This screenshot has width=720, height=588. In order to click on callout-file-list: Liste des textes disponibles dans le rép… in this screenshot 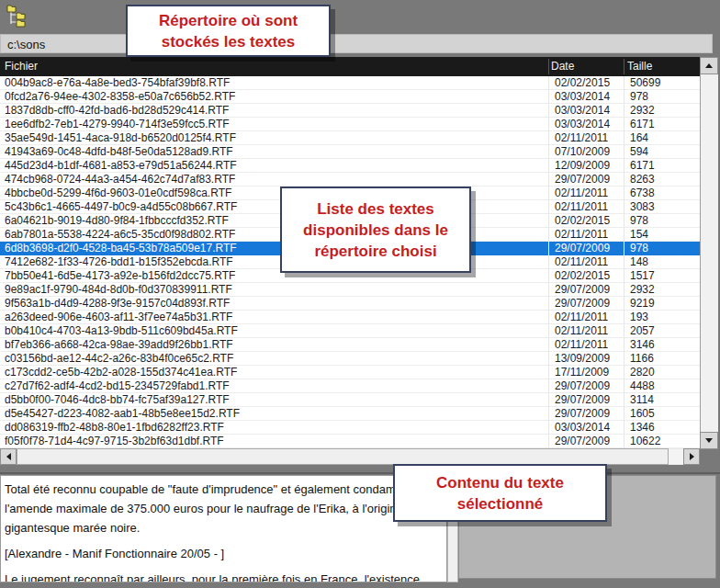, I will do `click(376, 230)`.